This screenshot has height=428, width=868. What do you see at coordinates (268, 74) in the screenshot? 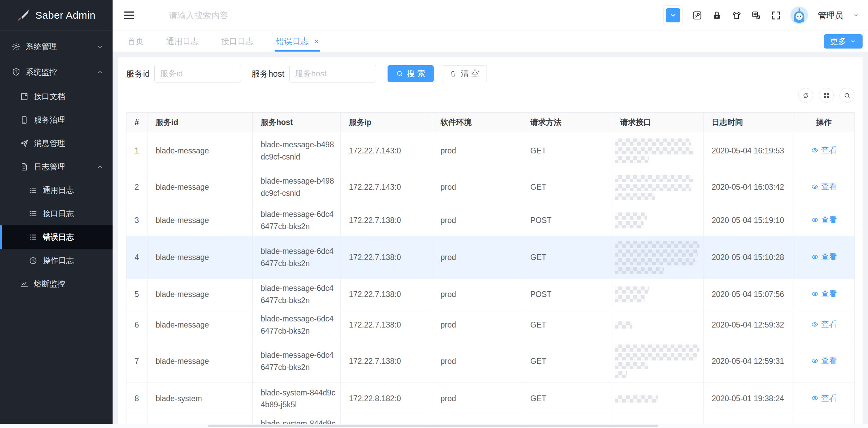
I see `service-host-label: 服务host` at bounding box center [268, 74].